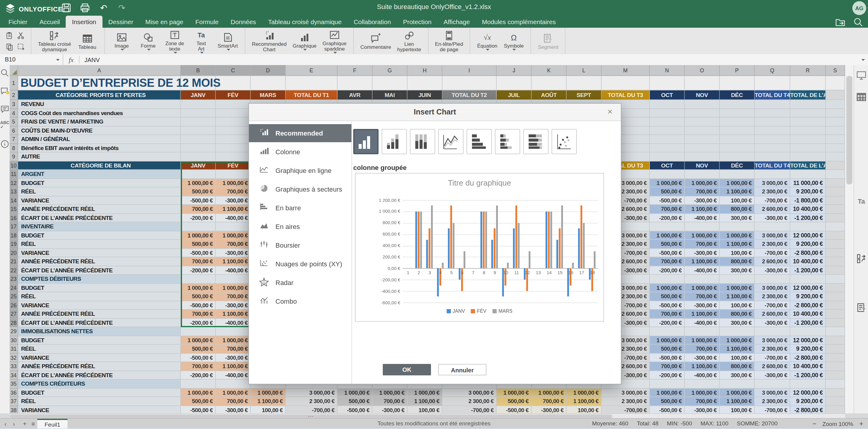 This screenshot has height=429, width=868. What do you see at coordinates (702, 192) in the screenshot?
I see `cell-O: 700,00 €` at bounding box center [702, 192].